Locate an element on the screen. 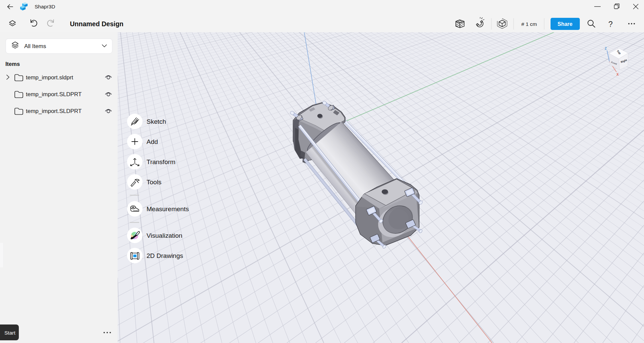 The width and height of the screenshot is (644, 343). svg-text: Visualization is located at coordinates (164, 235).